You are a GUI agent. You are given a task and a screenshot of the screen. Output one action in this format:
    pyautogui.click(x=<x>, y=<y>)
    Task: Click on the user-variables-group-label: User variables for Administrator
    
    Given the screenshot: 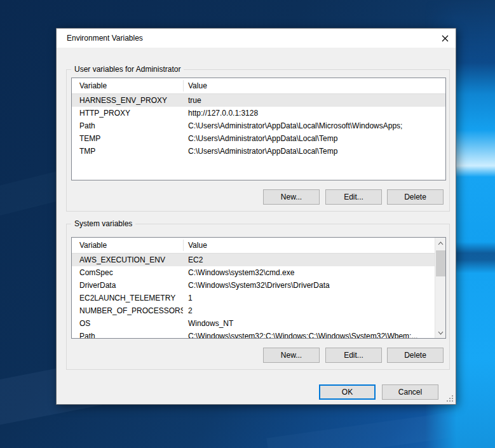 What is the action you would take?
    pyautogui.click(x=127, y=69)
    